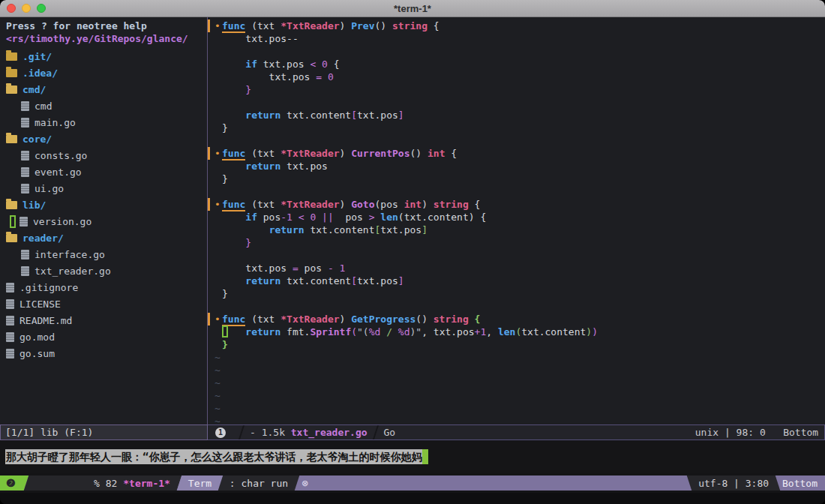 The height and width of the screenshot is (504, 825). I want to click on tree-item-go.sum: go.sum, so click(106, 353).